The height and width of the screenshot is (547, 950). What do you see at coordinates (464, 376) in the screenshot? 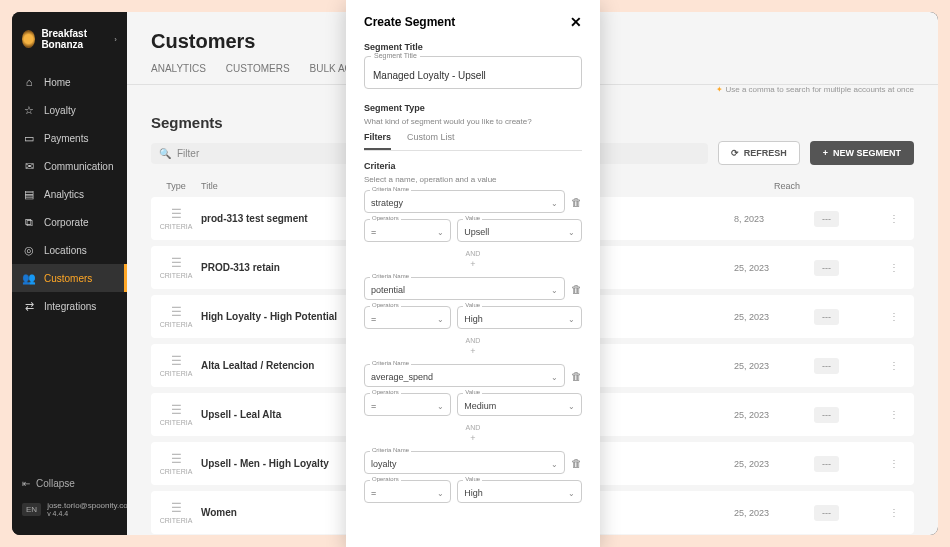
I see `criteria-name-select: Criteria Nameaverage_spend⌄` at bounding box center [464, 376].